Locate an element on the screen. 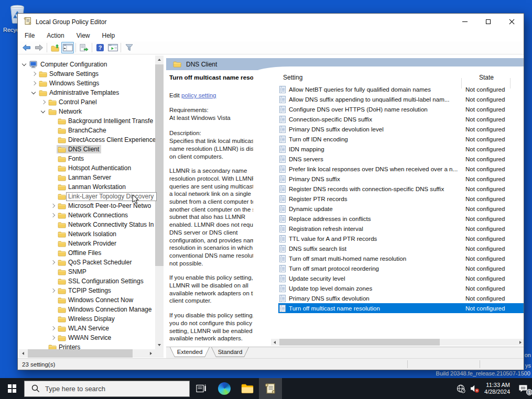 This screenshot has width=532, height=399. close-button is located at coordinates (512, 22).